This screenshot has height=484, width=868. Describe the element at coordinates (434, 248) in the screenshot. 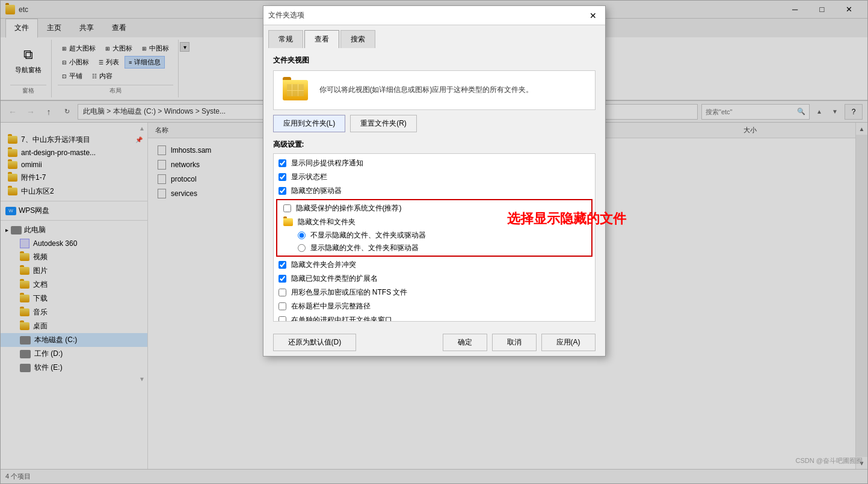

I see `radio-show-hidden: 显示隐藏的文件、文件夹和驱动器` at that location.